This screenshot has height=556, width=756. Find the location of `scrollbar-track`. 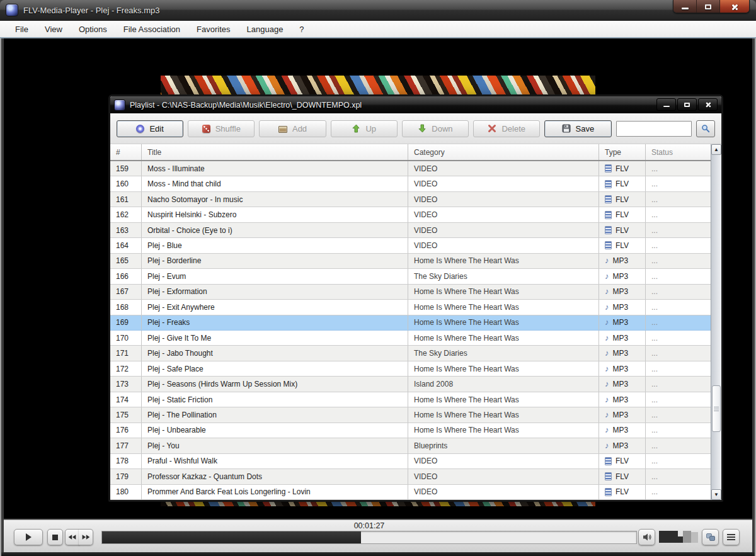

scrollbar-track is located at coordinates (716, 322).